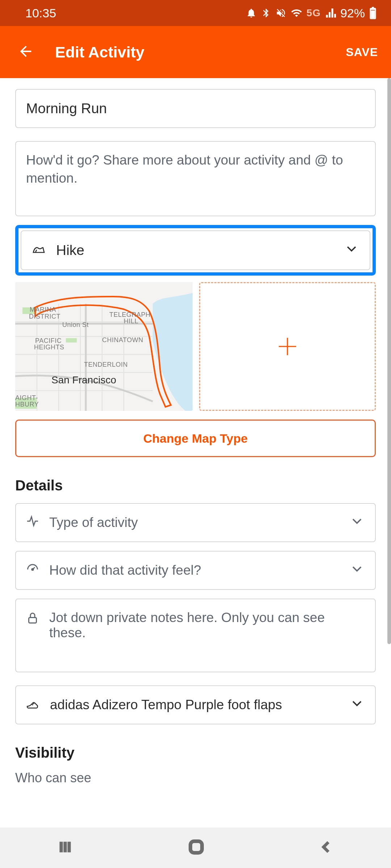 The height and width of the screenshot is (868, 391). What do you see at coordinates (196, 570) in the screenshot?
I see `perceived-exertion-selector: How did that activity feel?` at bounding box center [196, 570].